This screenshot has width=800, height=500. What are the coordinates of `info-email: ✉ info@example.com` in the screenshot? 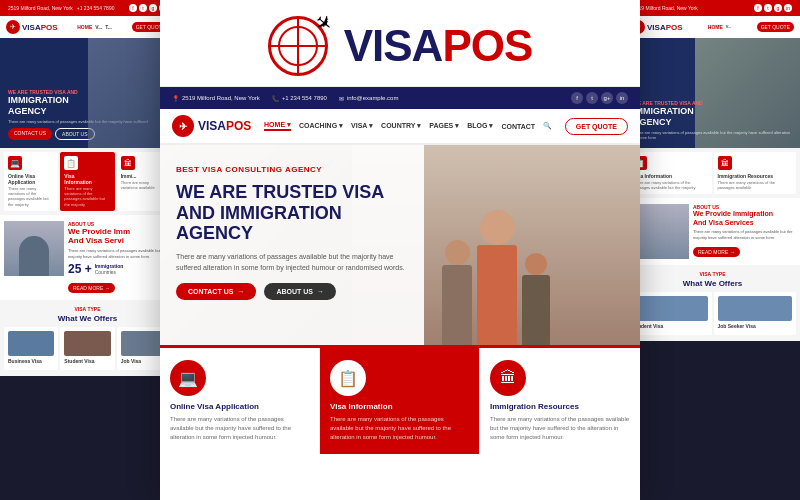 It's located at (368, 98).